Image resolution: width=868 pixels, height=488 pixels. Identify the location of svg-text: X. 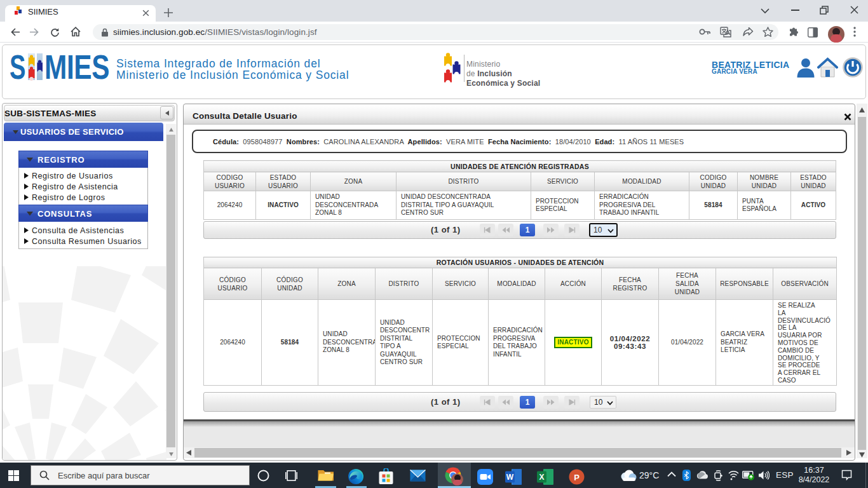
(541, 477).